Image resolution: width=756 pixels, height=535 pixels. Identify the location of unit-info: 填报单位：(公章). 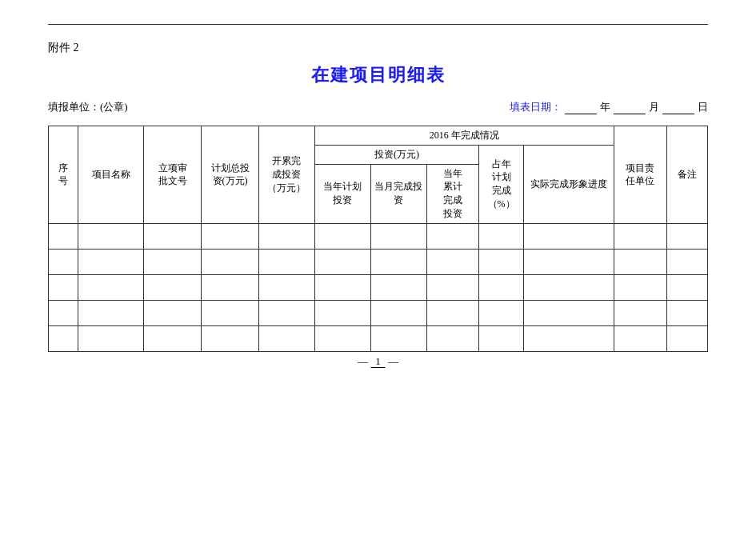
(88, 107).